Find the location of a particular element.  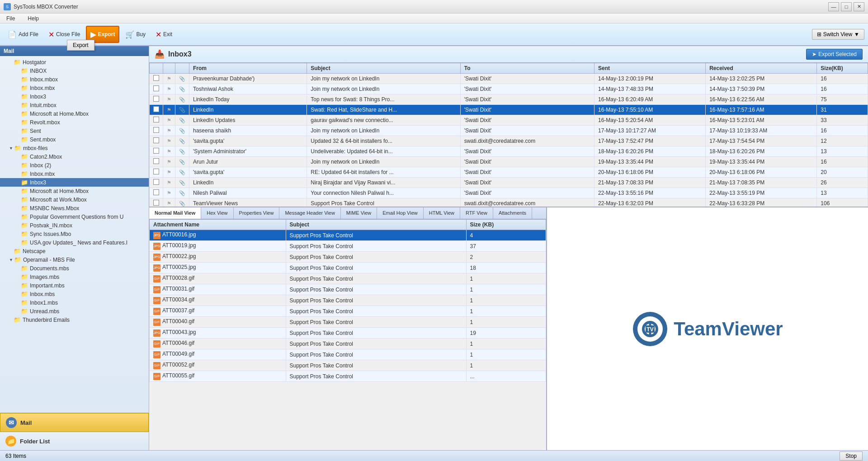

sidebar-item-21: 📁USA.gov Updates_ News and Features.I is located at coordinates (74, 242).